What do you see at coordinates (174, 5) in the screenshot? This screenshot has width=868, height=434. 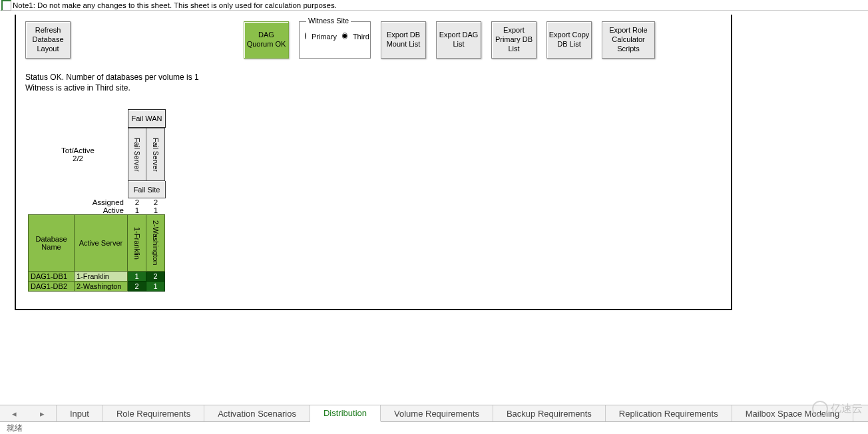 I see `sheet-note: Note1: Do not make any changes to this s…` at bounding box center [174, 5].